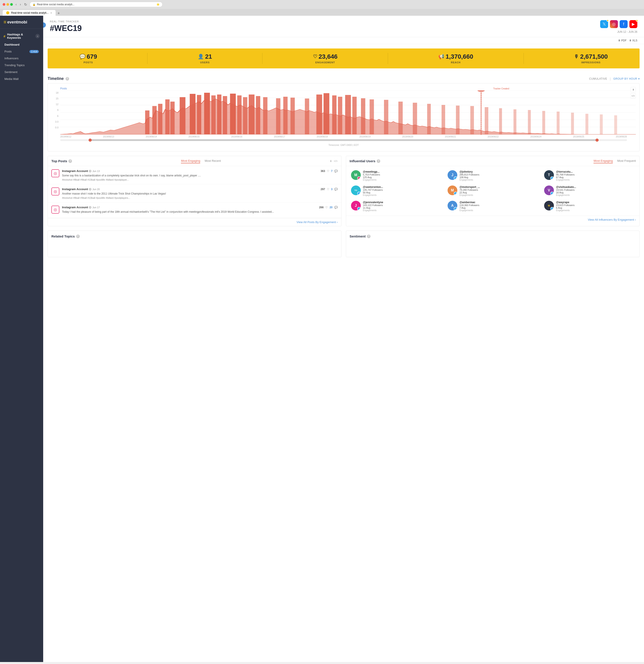  Describe the element at coordinates (604, 24) in the screenshot. I see `twitter-icon: 𝕏` at that location.